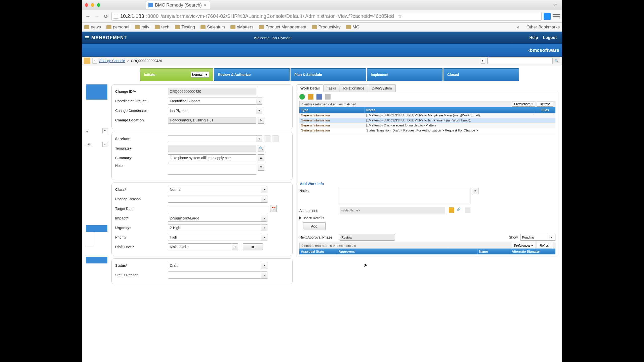 The width and height of the screenshot is (644, 362). I want to click on work-notes-textarea, so click(405, 196).